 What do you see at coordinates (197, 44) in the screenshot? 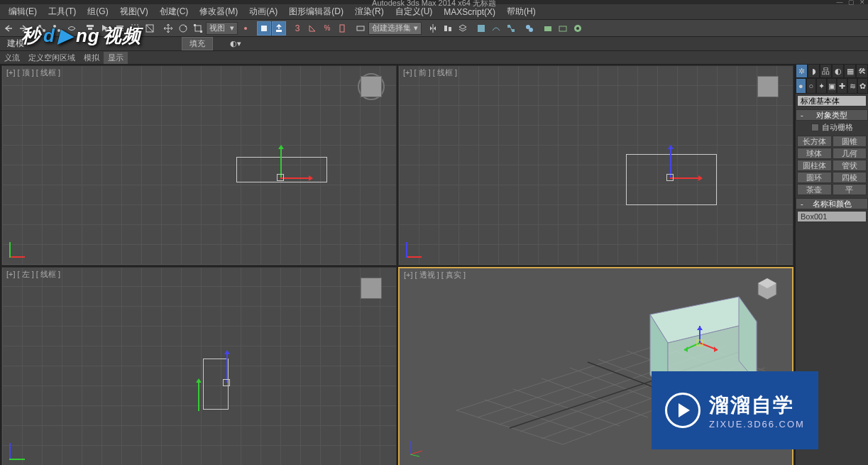
I see `ribbon-fill-button: 填充` at bounding box center [197, 44].